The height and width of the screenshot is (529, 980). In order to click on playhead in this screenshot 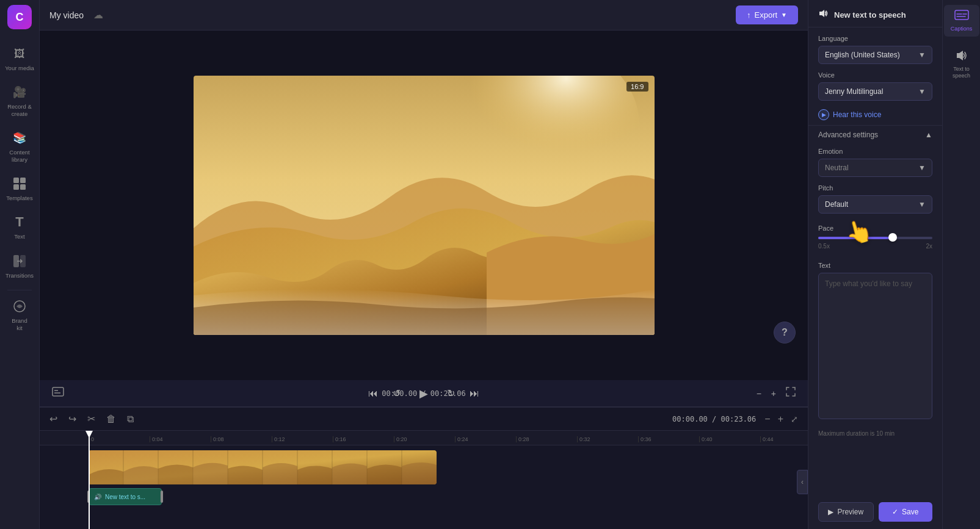, I will do `click(89, 480)`.